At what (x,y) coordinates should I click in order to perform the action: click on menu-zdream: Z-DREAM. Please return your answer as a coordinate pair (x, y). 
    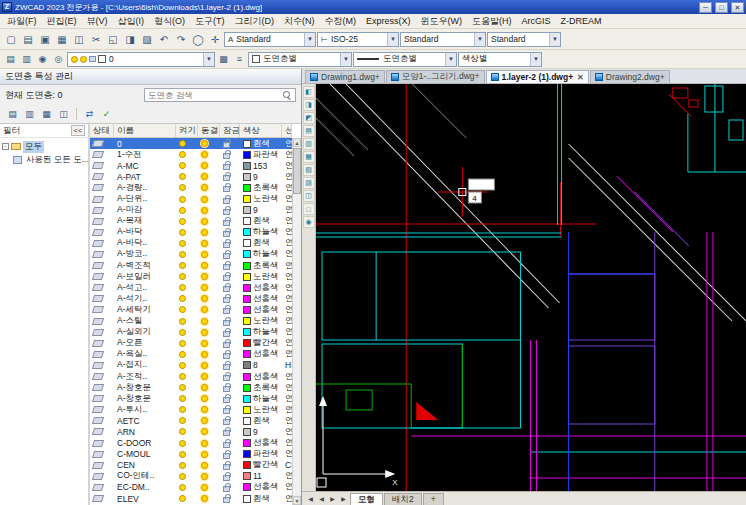
    Looking at the image, I should click on (582, 21).